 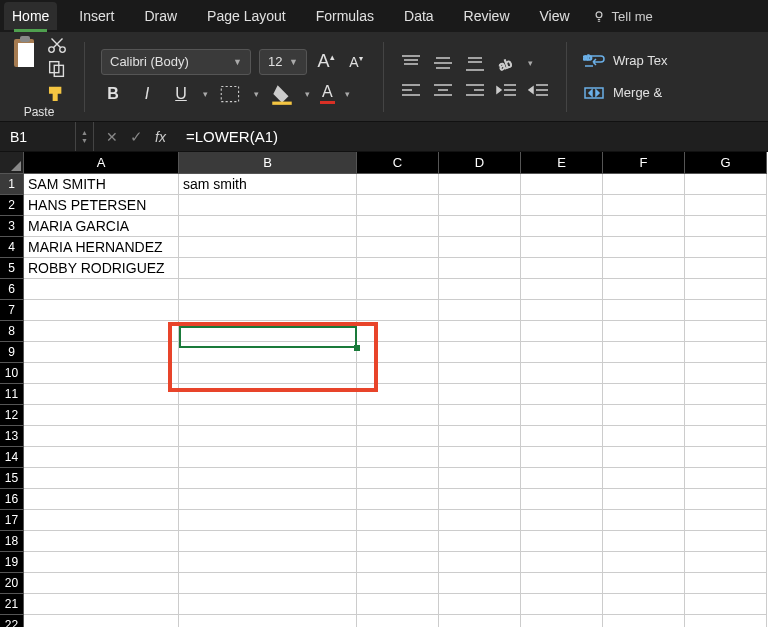 I want to click on cell-D6, so click(x=480, y=290).